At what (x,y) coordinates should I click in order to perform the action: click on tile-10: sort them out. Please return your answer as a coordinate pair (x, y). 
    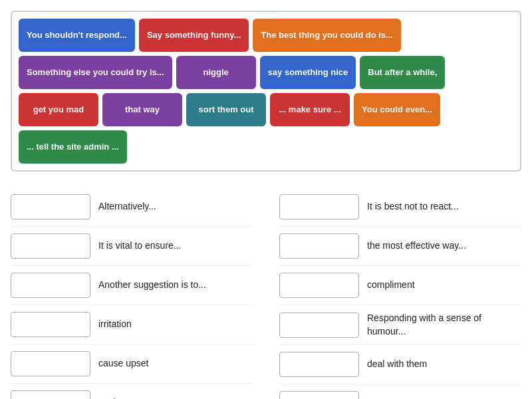
    Looking at the image, I should click on (226, 110).